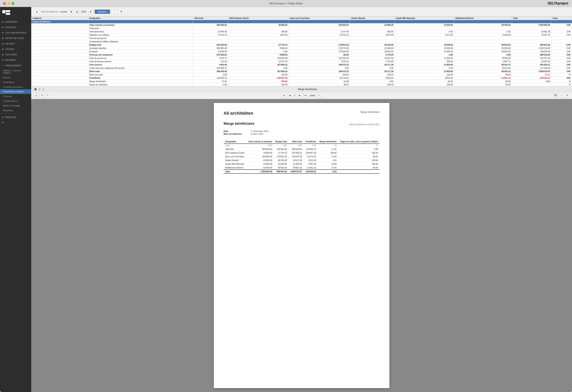 Image resolution: width=572 pixels, height=392 pixels. Describe the element at coordinates (9, 3) in the screenshot. I see `minimize-button` at that location.